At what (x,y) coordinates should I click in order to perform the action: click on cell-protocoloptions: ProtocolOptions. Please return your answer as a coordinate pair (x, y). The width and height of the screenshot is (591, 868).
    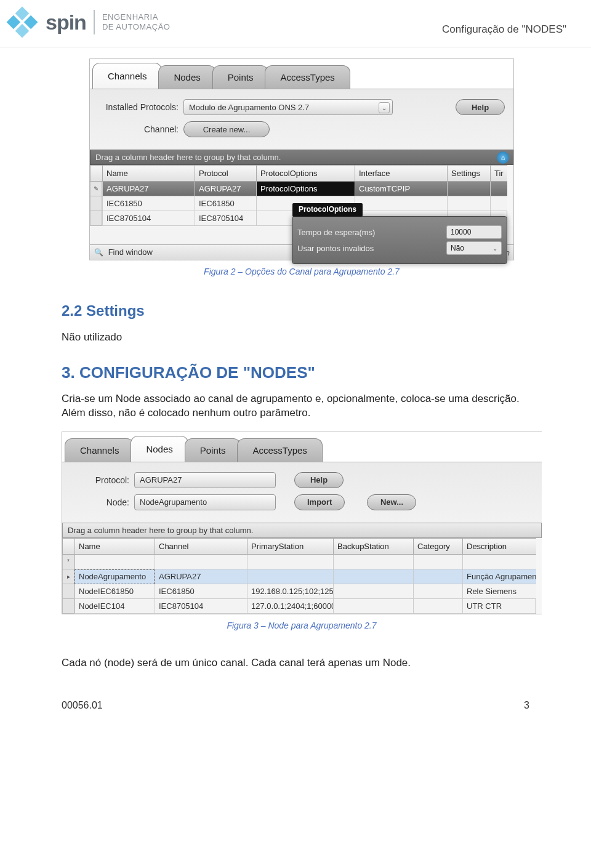
    Looking at the image, I should click on (305, 189).